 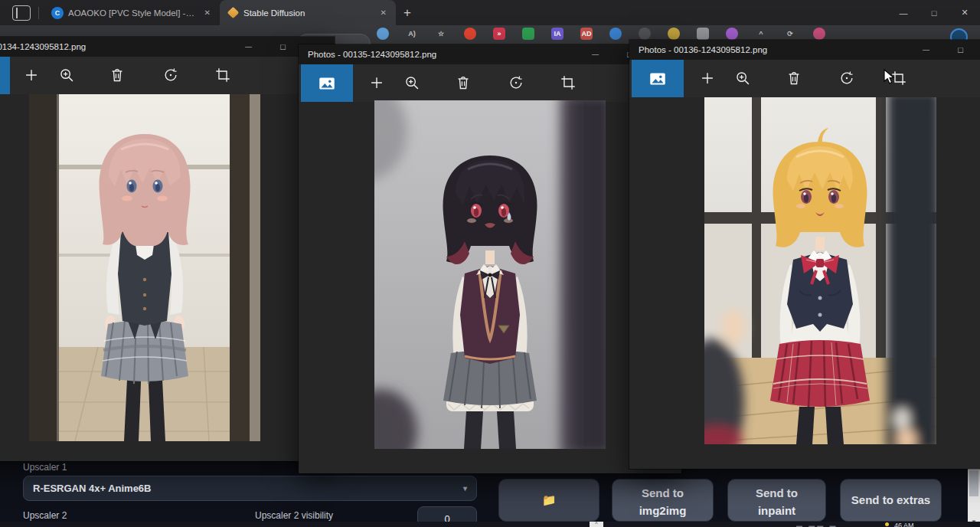 What do you see at coordinates (891, 499) in the screenshot?
I see `button-label: Send to extras` at bounding box center [891, 499].